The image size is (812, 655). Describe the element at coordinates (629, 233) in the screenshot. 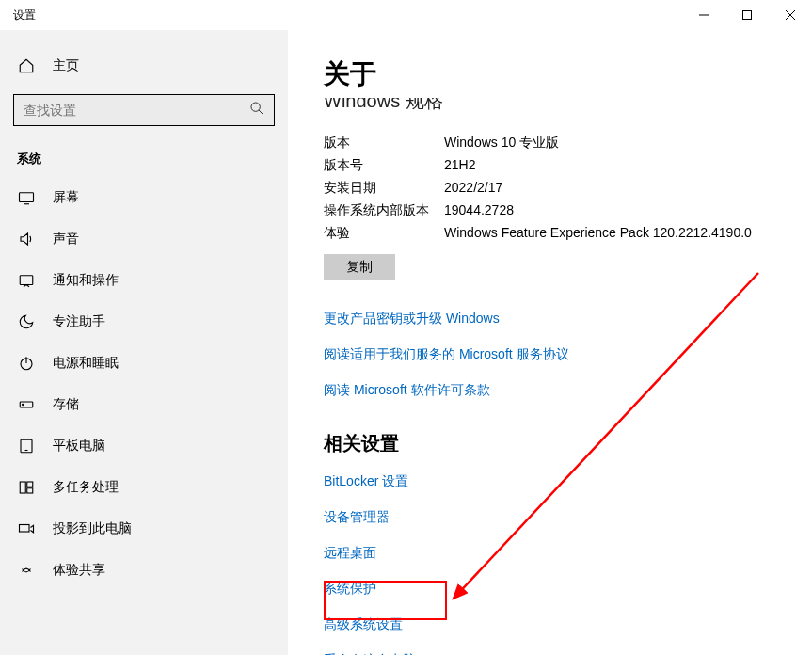

I see `spec-value: Windows Feature Experience Pack 120.2212…` at that location.